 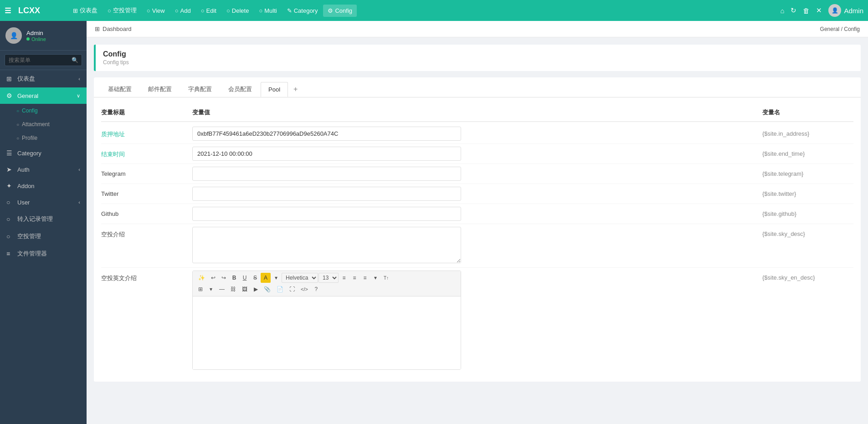 What do you see at coordinates (156, 11) in the screenshot?
I see `topnav-item-view: ○ View` at bounding box center [156, 11].